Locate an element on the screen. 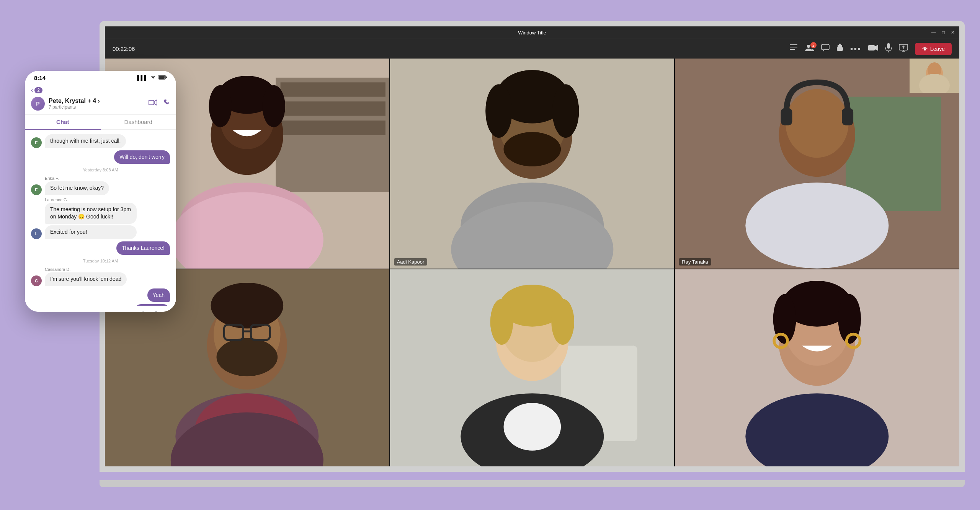 Image resolution: width=980 pixels, height=510 pixels. status-time: 8:14 is located at coordinates (40, 78).